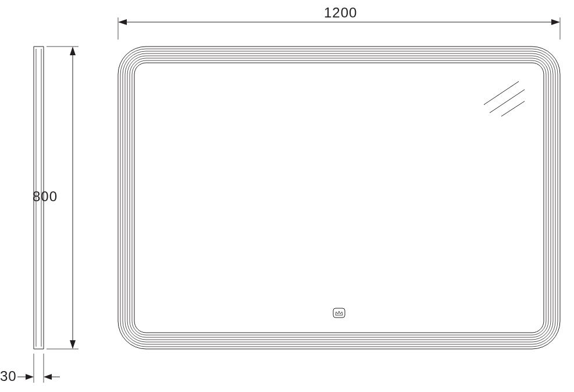 This screenshot has height=392, width=574. I want to click on dimension-height: 800, so click(56, 198).